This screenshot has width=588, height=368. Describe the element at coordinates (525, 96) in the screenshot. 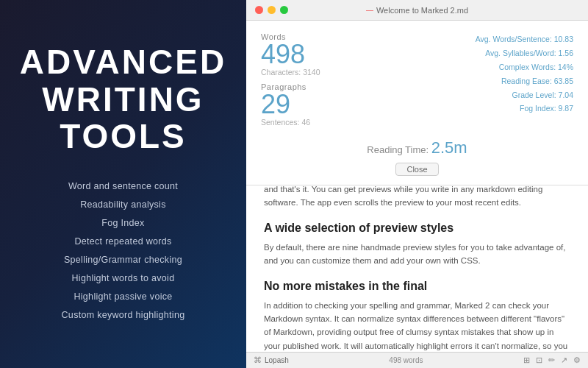

I see `grade-level: Grade Level: 7.04` at that location.